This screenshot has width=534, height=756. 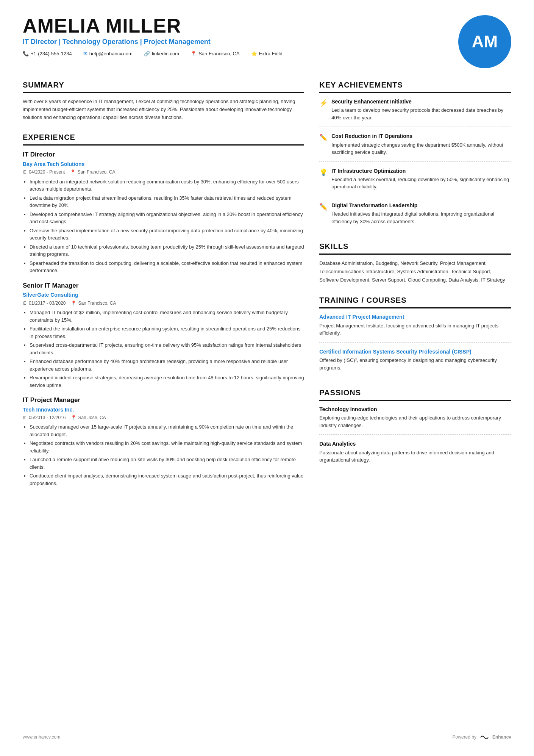 I want to click on achievement-3-title: IT Infrastructure Optimization, so click(x=421, y=171).